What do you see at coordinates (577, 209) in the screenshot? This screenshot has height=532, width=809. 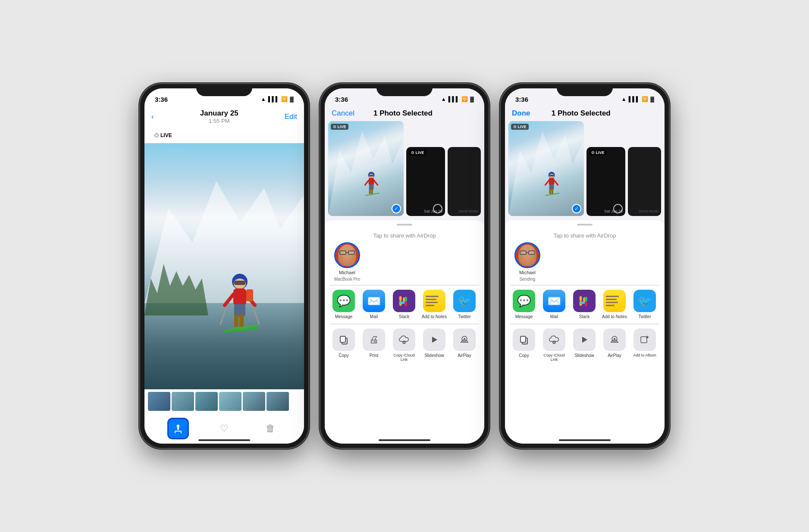 I see `selection-check-3: ✓` at bounding box center [577, 209].